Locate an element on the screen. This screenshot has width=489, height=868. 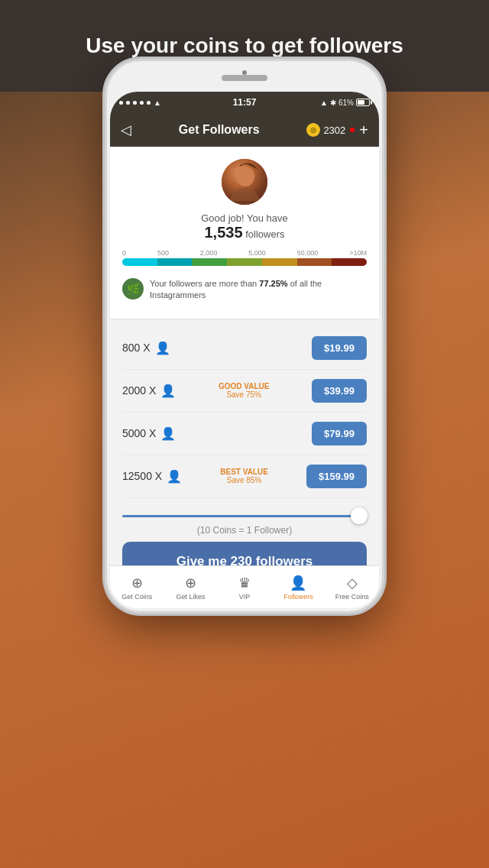
tab-get-coins: ⊕ Get Coins is located at coordinates (137, 587).